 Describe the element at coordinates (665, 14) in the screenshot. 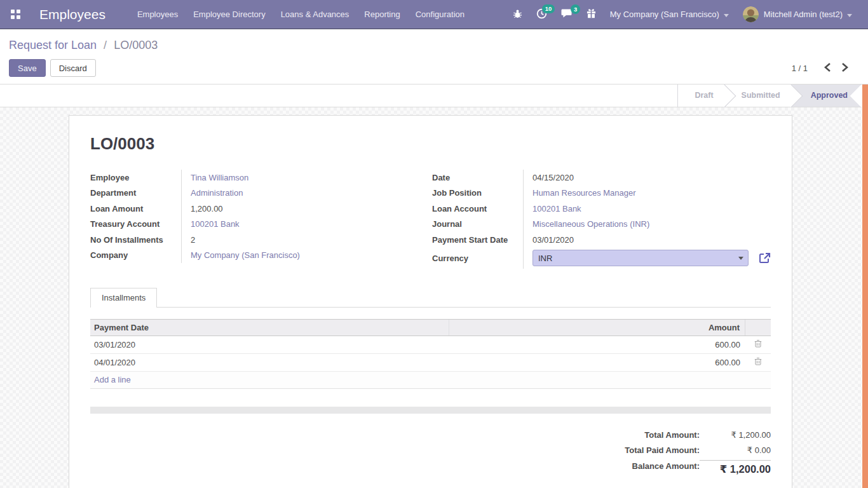

I see `company-name: My Company (San Francisco)` at that location.